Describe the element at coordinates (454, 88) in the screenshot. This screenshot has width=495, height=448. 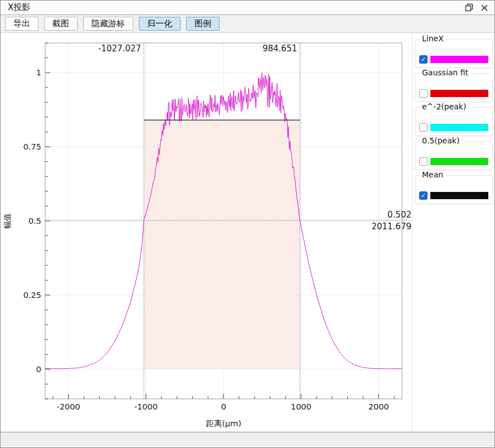
I see `legend-group-gaussian-fit: Gaussian fit` at that location.